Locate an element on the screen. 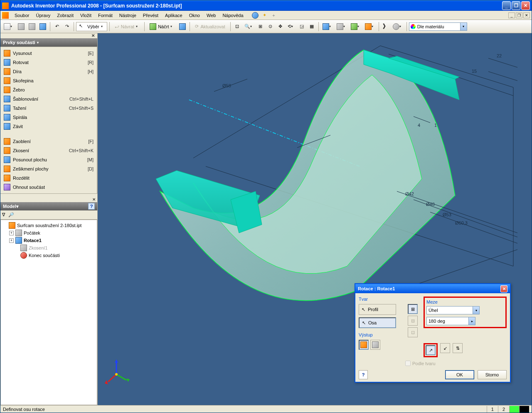 This screenshot has width=532, height=413. svg-text: Ø58 is located at coordinates (227, 86).